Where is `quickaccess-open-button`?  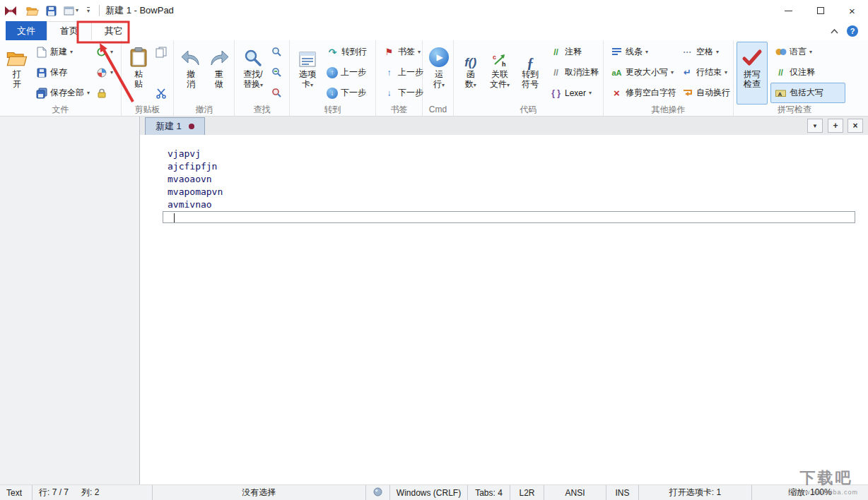
quickaccess-open-button is located at coordinates (33, 11).